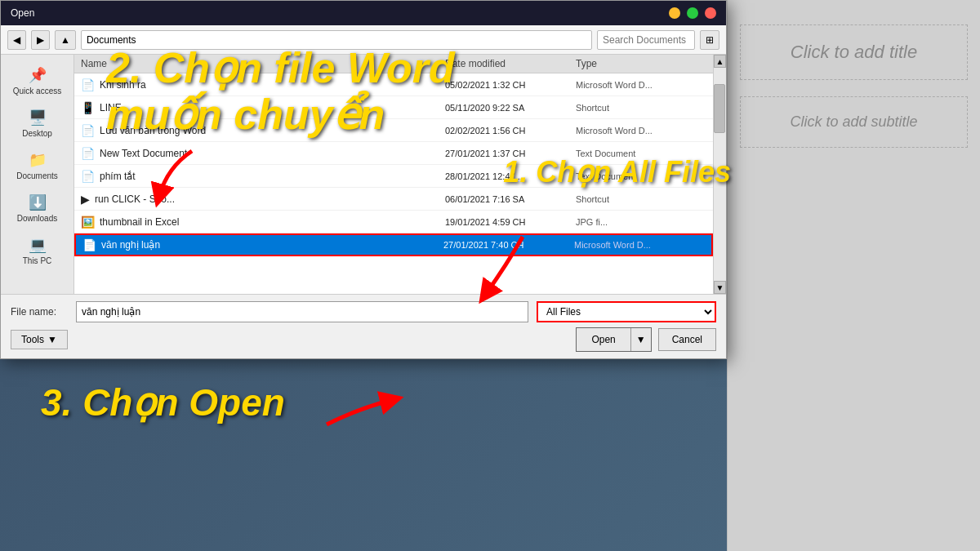 The image size is (980, 551). What do you see at coordinates (510, 176) in the screenshot?
I see `file-date: 28/01/2021 12:47 ...` at bounding box center [510, 176].